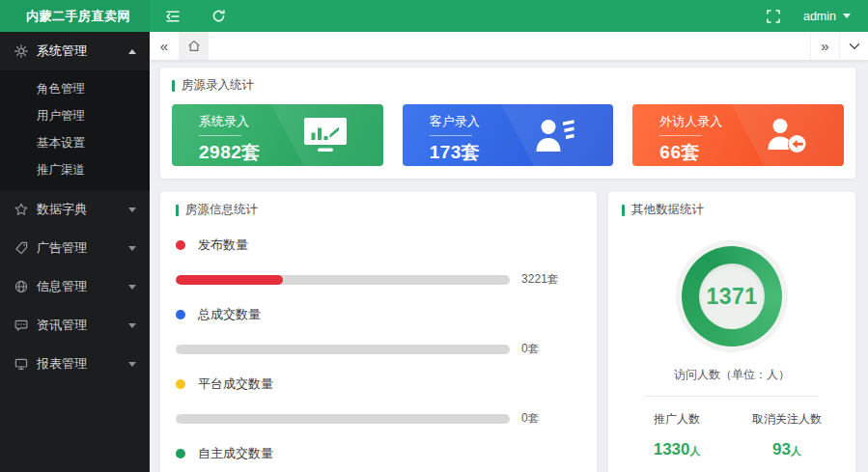 The height and width of the screenshot is (472, 868). I want to click on progress-item-total-deals: 总成交数量 0套, so click(378, 332).